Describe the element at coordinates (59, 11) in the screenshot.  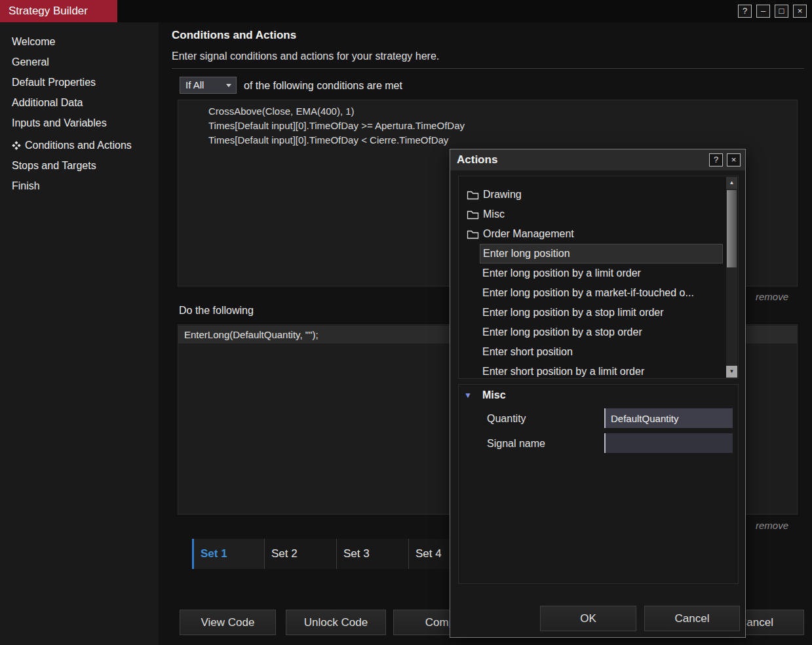
I see `window-title: Strategy Builder` at that location.